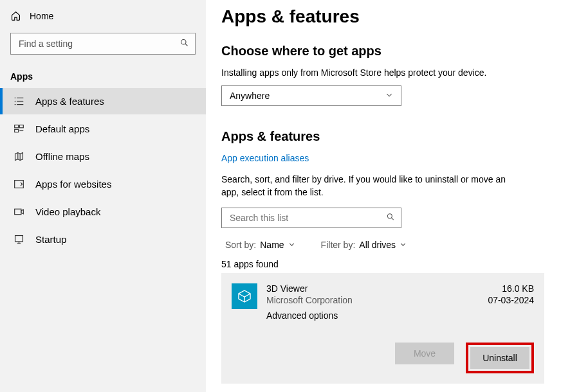 The image size is (570, 392). I want to click on app-source-dropdown: Anywhere, so click(311, 96).